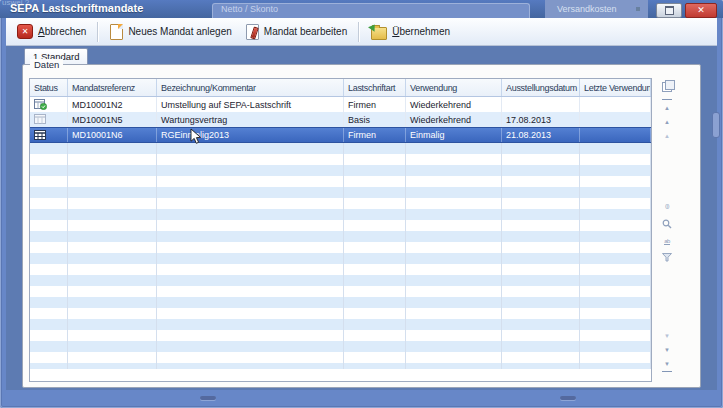  What do you see at coordinates (670, 10) in the screenshot?
I see `restore-icon` at bounding box center [670, 10].